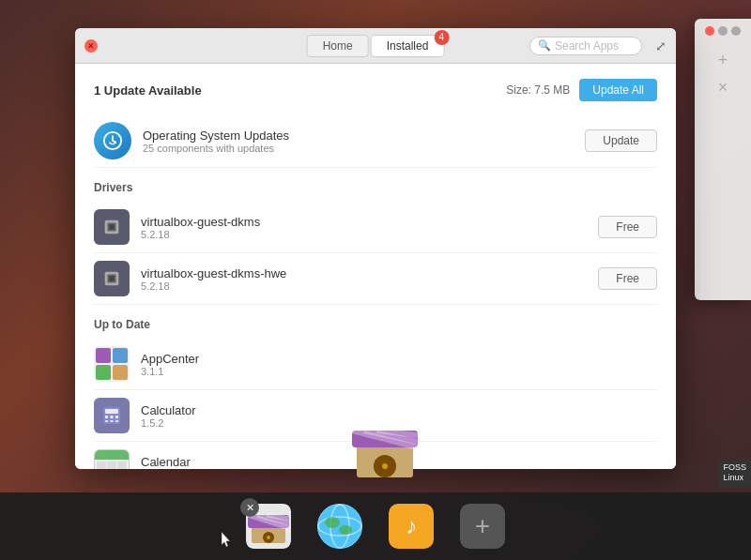 Image resolution: width=751 pixels, height=560 pixels. What do you see at coordinates (370, 235) in the screenshot?
I see `vbox1-version: 5.2.18` at bounding box center [370, 235].